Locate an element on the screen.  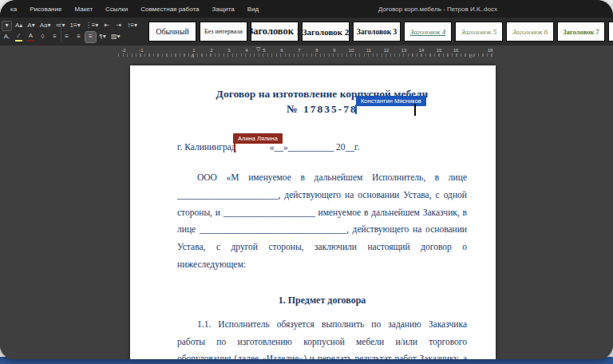
ruler-mark-11: 11 is located at coordinates (369, 50).